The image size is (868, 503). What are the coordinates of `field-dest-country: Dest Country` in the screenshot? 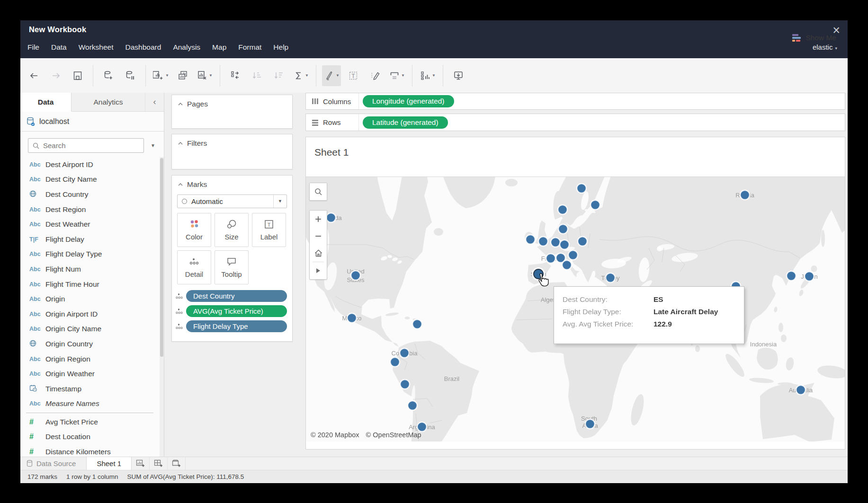 It's located at (90, 194).